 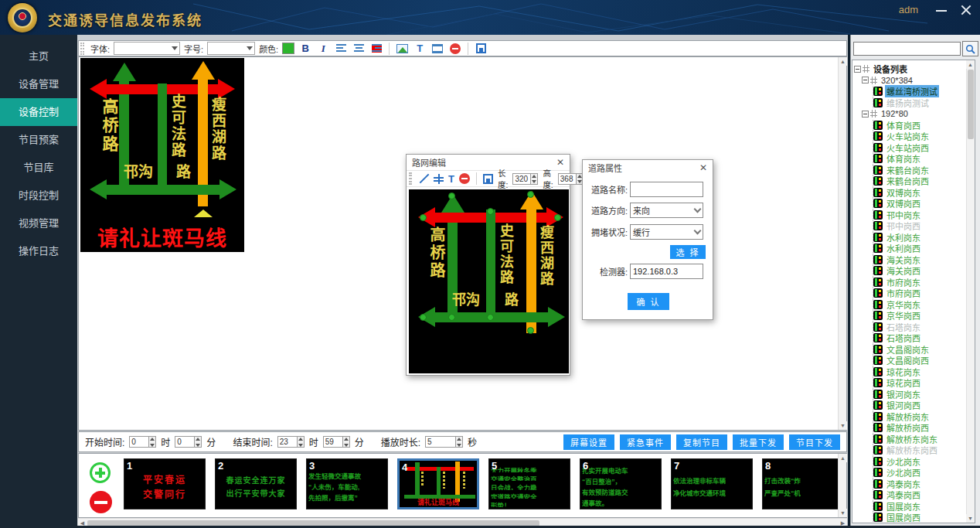 I want to click on tree-group-192*80: 192*80, so click(x=914, y=114).